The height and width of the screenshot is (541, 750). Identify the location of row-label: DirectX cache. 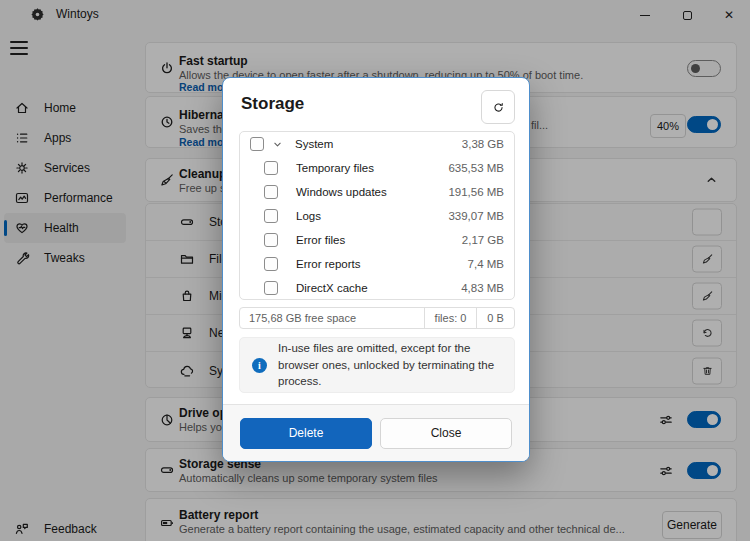
(332, 288).